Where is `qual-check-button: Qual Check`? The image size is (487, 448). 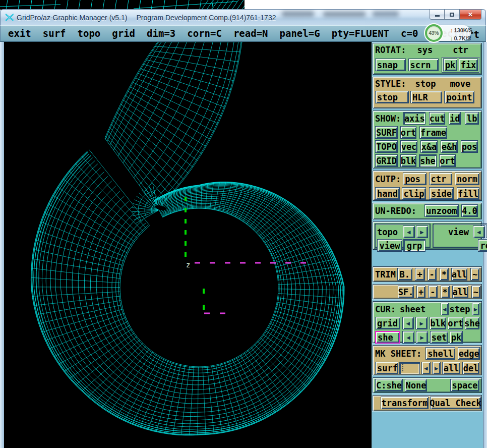
qual-check-button: Qual Check is located at coordinates (456, 403).